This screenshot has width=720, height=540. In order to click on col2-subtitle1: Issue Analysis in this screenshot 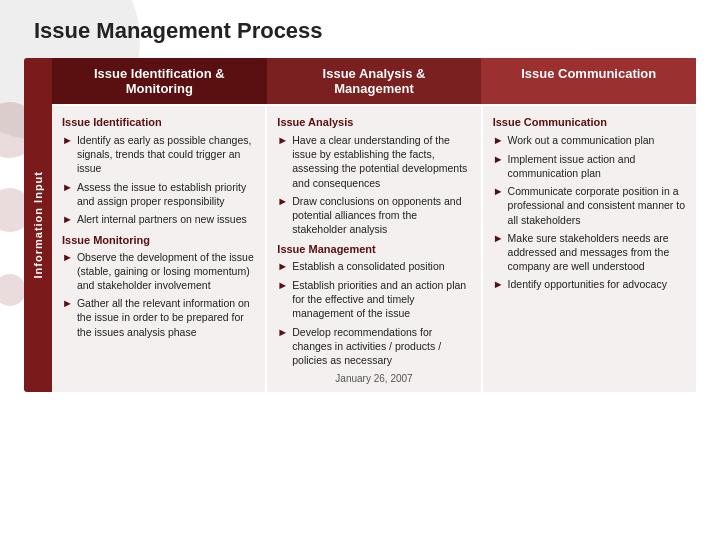, I will do `click(374, 122)`.